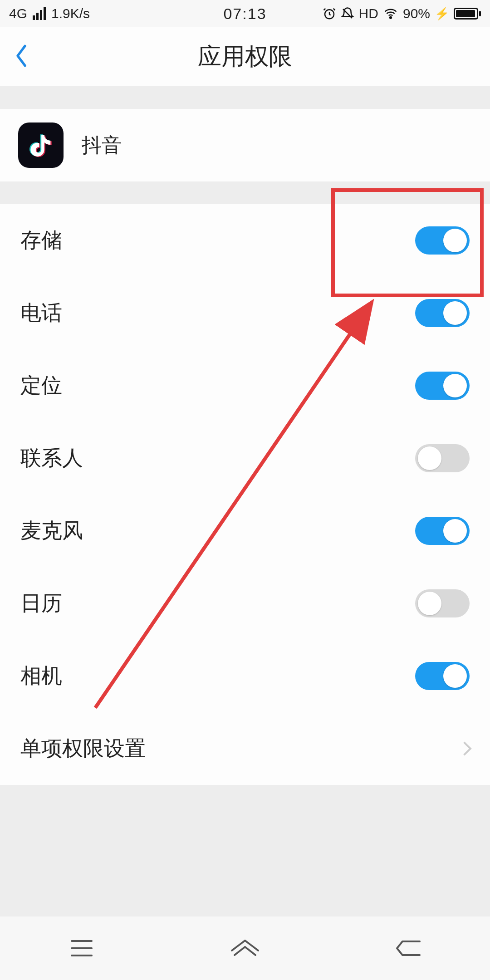  What do you see at coordinates (245, 458) in the screenshot?
I see `permission-row-contacts: 联系人` at bounding box center [245, 458].